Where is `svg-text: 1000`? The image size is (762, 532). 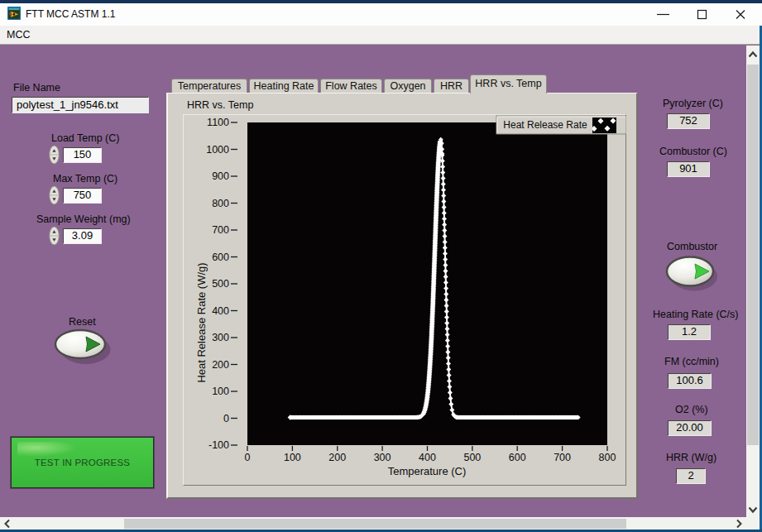
svg-text: 1000 is located at coordinates (218, 150).